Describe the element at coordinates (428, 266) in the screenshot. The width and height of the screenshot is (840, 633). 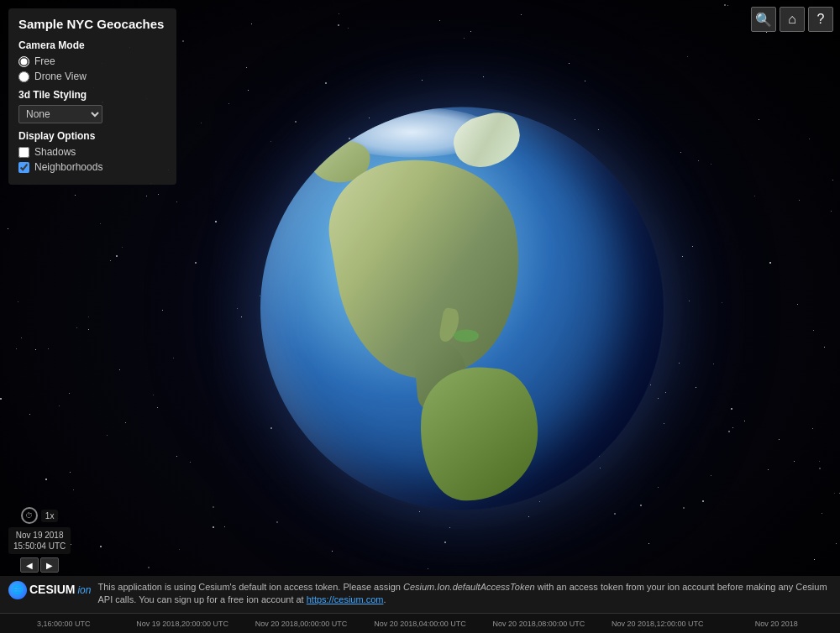
I see `land-north-america` at that location.